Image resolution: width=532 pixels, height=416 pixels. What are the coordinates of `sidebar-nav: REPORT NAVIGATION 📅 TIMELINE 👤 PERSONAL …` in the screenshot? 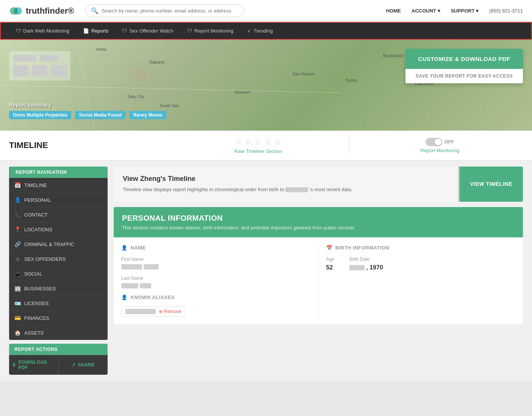 It's located at (58, 253).